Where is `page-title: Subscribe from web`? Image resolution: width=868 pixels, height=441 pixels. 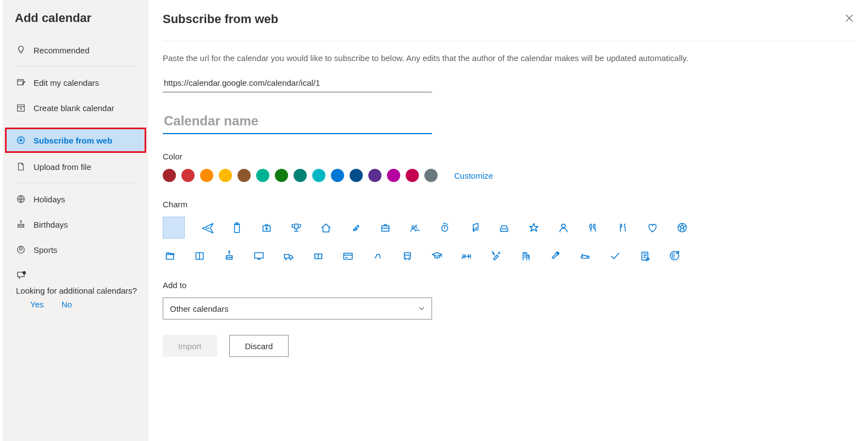 page-title: Subscribe from web is located at coordinates (220, 19).